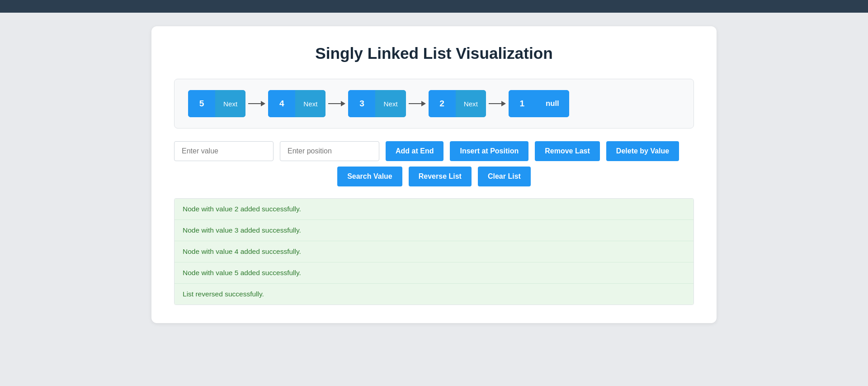 Image resolution: width=868 pixels, height=386 pixels. I want to click on node-group-3: 3 Next, so click(377, 104).